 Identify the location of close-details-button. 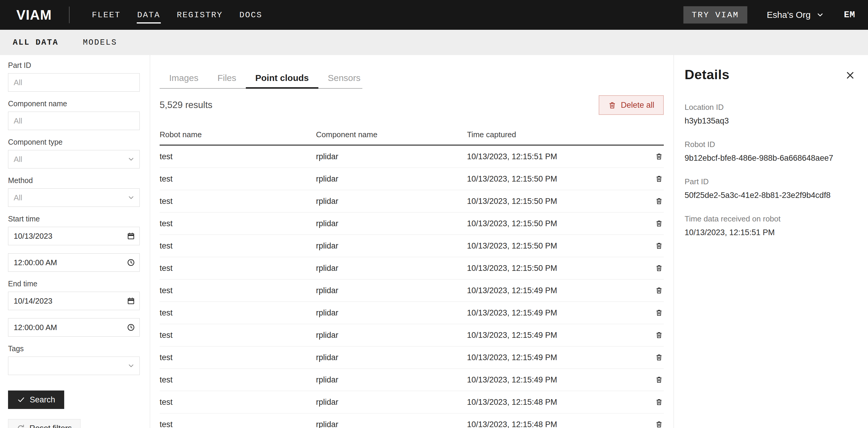
(850, 75).